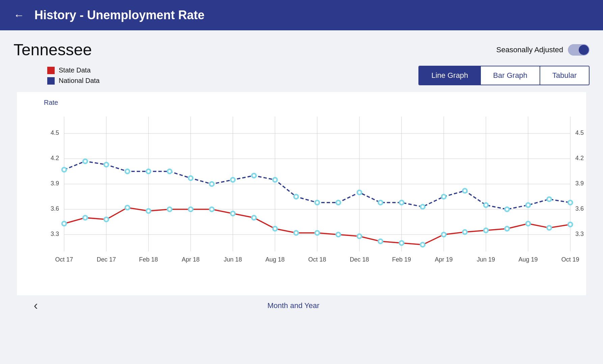 Image resolution: width=603 pixels, height=364 pixels. What do you see at coordinates (302, 306) in the screenshot?
I see `bottom-row: ‹ Month and Year` at bounding box center [302, 306].